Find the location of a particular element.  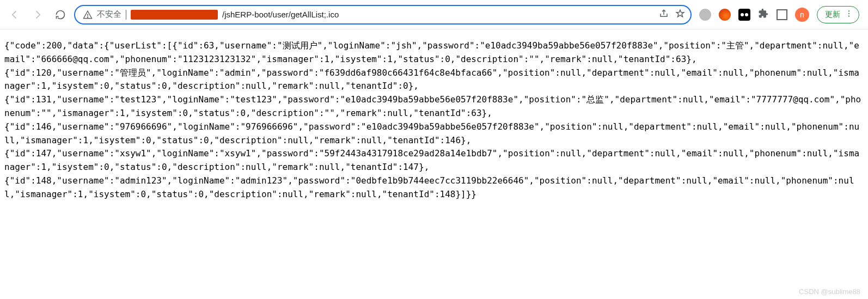

not-secure-icon is located at coordinates (88, 15).